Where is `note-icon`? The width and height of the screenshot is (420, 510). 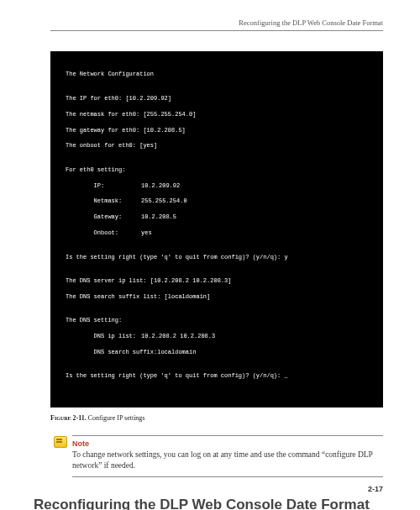
note-icon is located at coordinates (60, 442).